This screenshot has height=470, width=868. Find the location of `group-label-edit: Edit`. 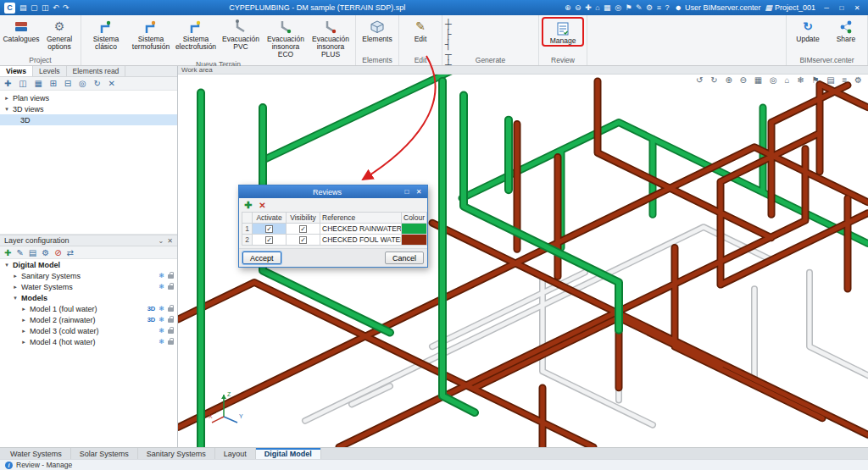

group-label-edit: Edit is located at coordinates (420, 60).